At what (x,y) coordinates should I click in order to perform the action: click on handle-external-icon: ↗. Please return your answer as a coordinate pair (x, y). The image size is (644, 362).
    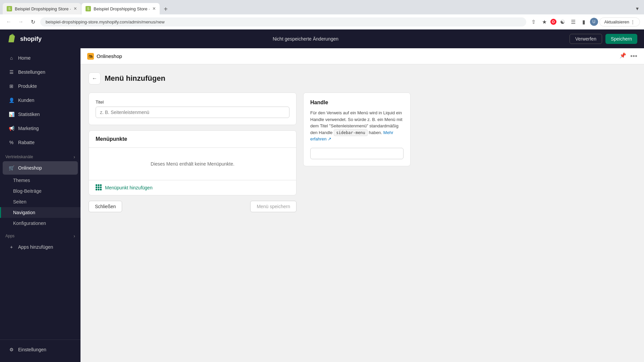
    Looking at the image, I should click on (329, 139).